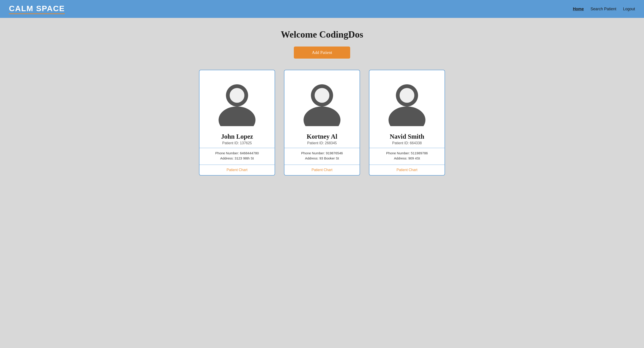 The image size is (644, 348). I want to click on nav-links: Home Search Patient Logout, so click(604, 9).